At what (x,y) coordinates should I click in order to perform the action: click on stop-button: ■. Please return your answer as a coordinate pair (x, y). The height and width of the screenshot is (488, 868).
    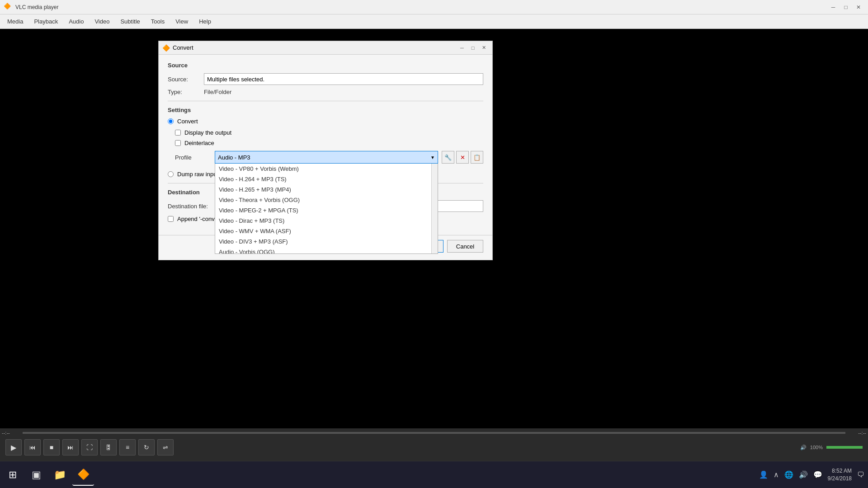
    Looking at the image, I should click on (52, 447).